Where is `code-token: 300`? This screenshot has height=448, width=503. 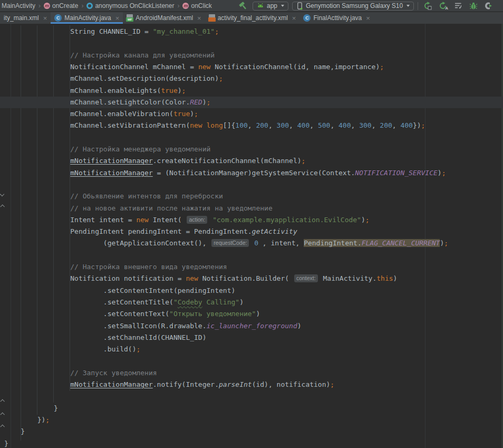 code-token: 300 is located at coordinates (365, 126).